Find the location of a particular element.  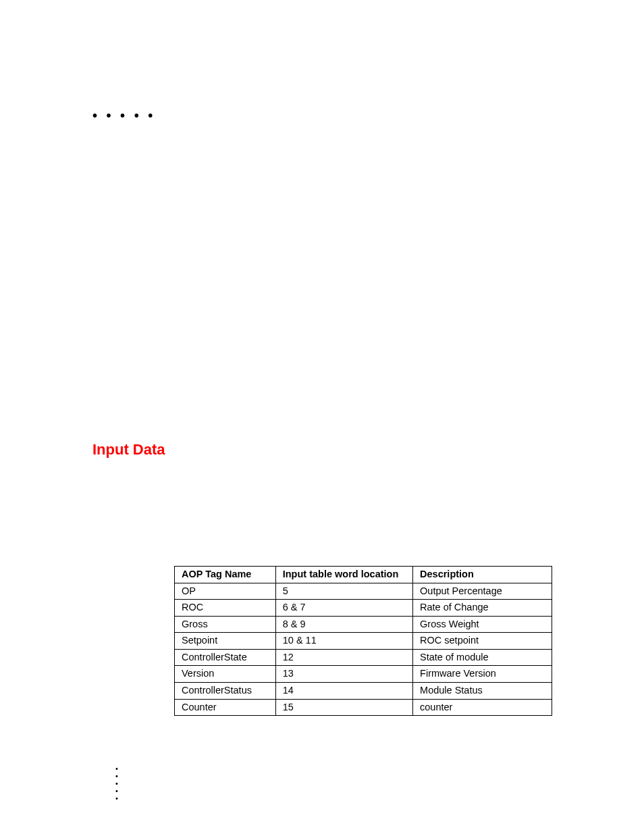

cell-desc: Module Status is located at coordinates (483, 690).